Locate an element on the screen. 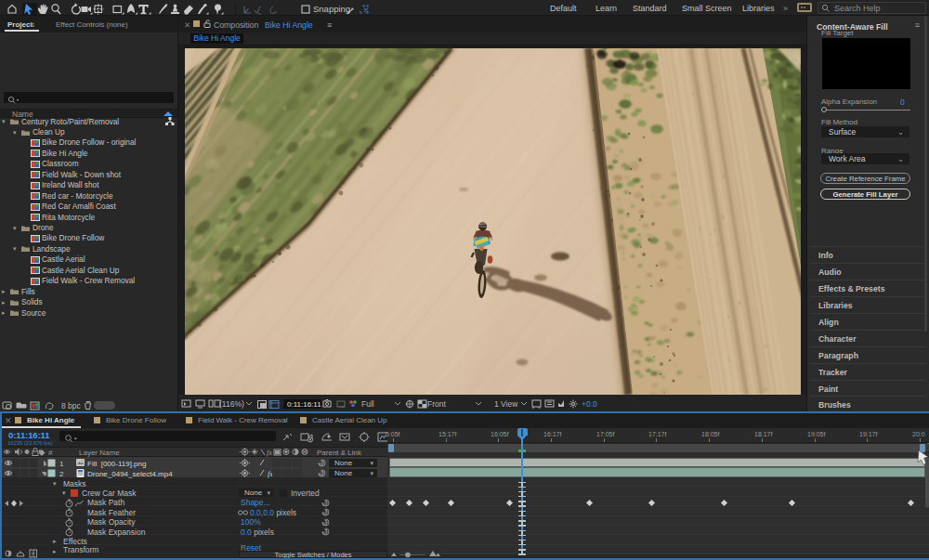 Image resolution: width=929 pixels, height=560 pixels. svg-text: Full is located at coordinates (368, 404).